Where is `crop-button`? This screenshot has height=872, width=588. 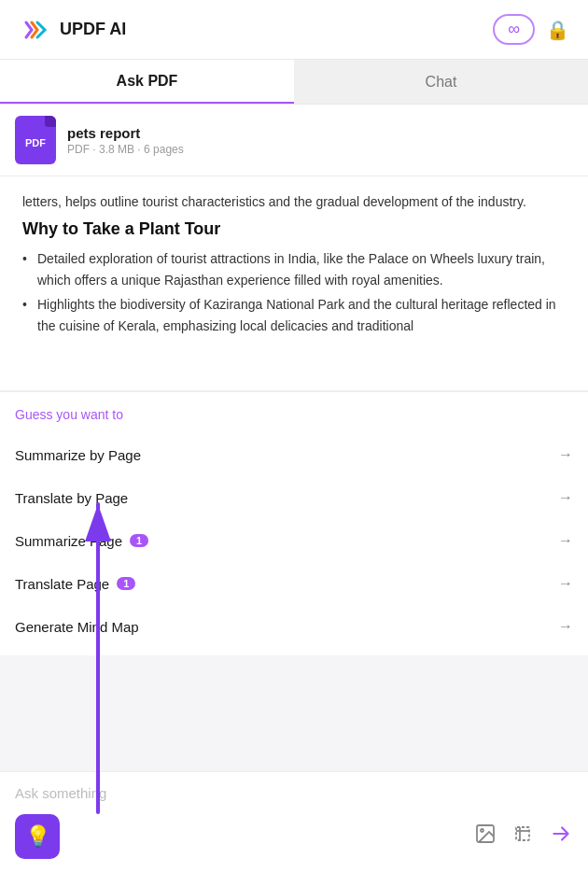
crop-button is located at coordinates (523, 837).